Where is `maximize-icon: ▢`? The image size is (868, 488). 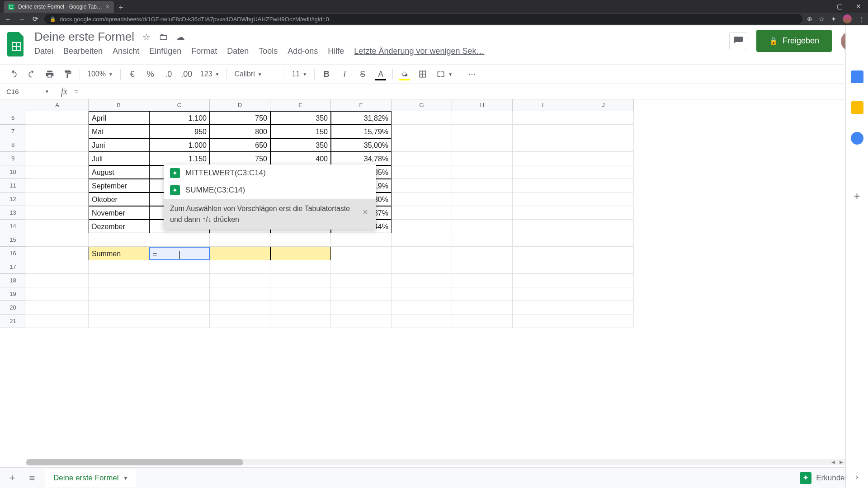
maximize-icon: ▢ is located at coordinates (840, 6).